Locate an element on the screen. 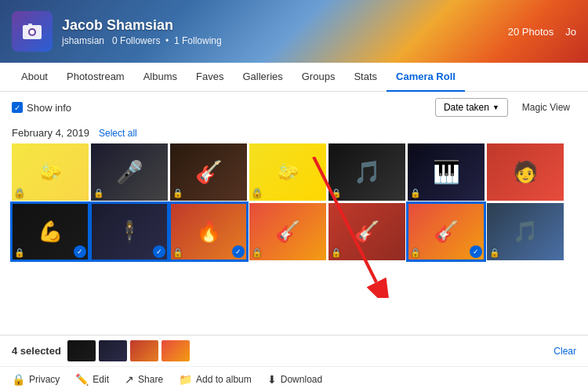 This screenshot has width=588, height=392. nav-camera-roll: Camera Roll is located at coordinates (426, 77).